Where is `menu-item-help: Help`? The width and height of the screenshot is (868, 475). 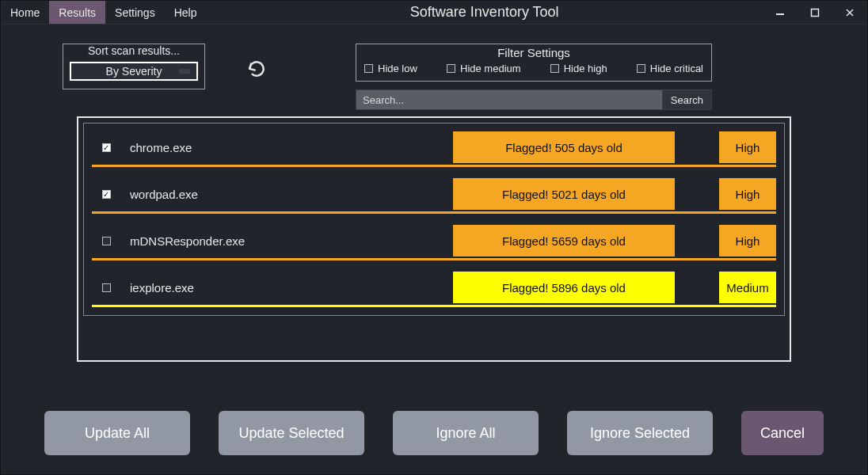
menu-item-help: Help is located at coordinates (185, 13).